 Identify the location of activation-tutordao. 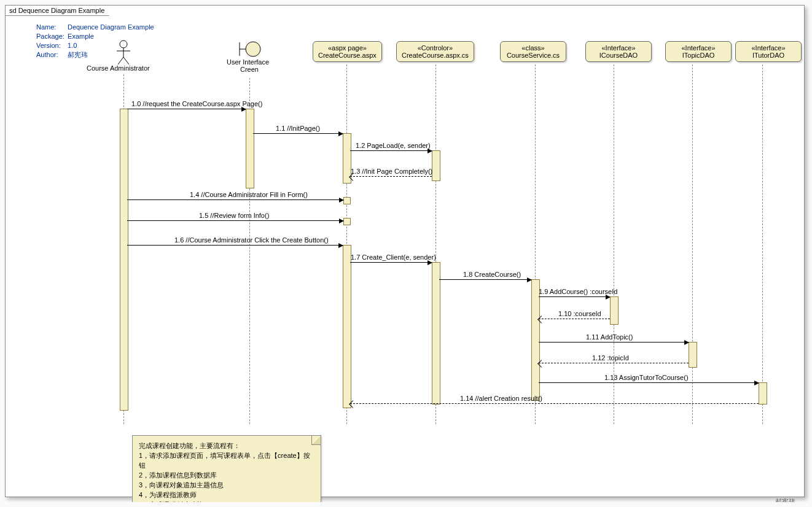
(763, 393).